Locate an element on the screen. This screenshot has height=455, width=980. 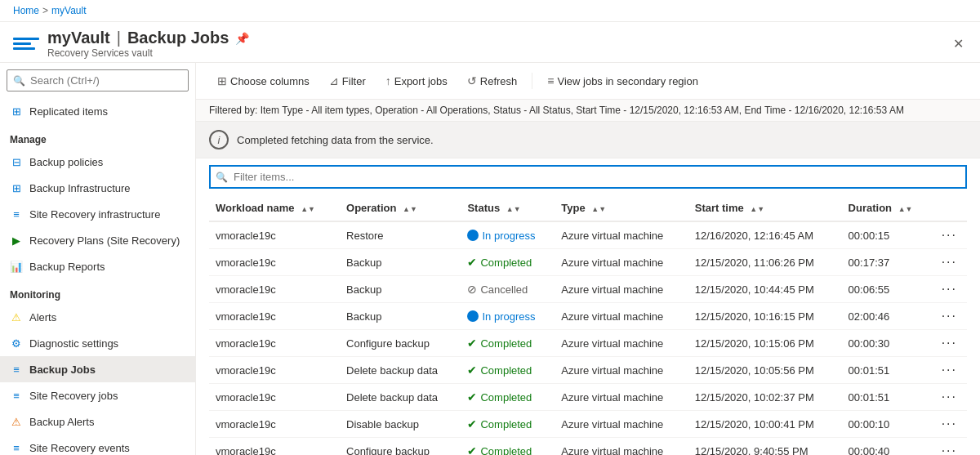
table-row: vmoracle19c Restore In progress Azure vi… is located at coordinates (588, 235).